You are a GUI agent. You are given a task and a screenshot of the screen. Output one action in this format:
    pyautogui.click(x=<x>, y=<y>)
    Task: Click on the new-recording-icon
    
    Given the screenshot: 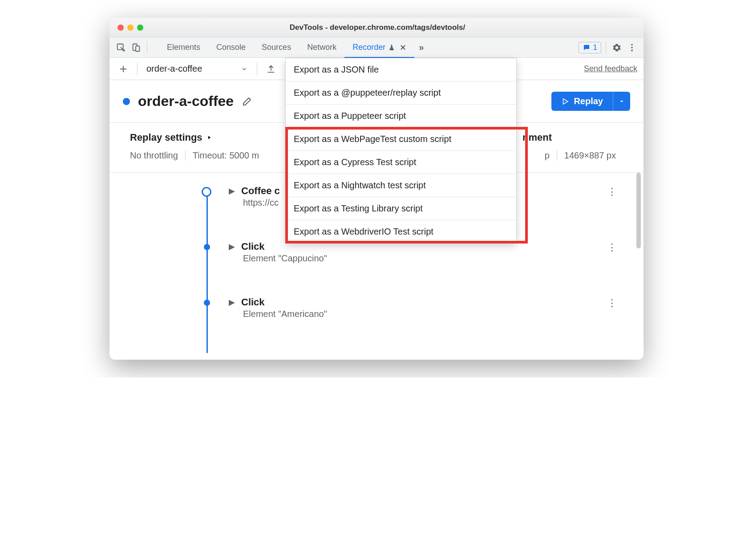 What is the action you would take?
    pyautogui.click(x=123, y=69)
    